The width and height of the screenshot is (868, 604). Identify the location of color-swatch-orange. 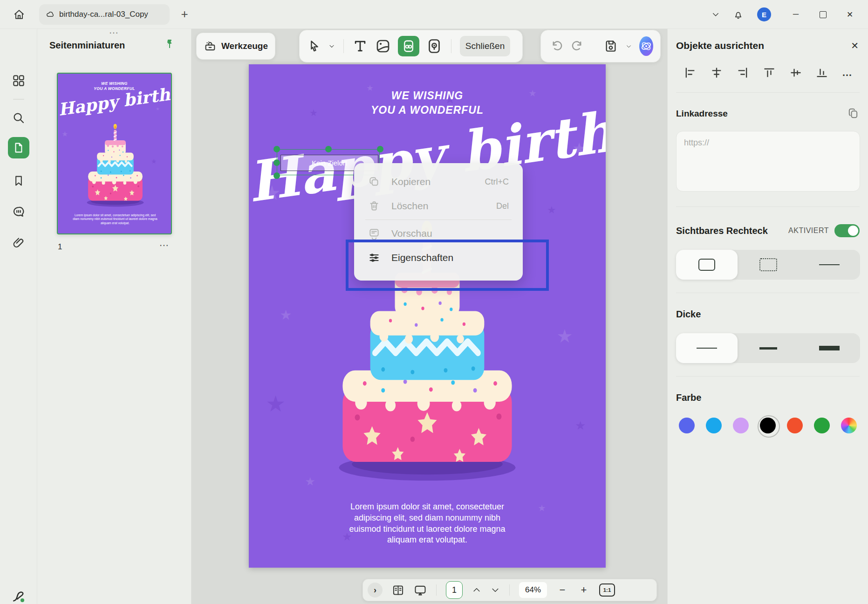
(795, 426).